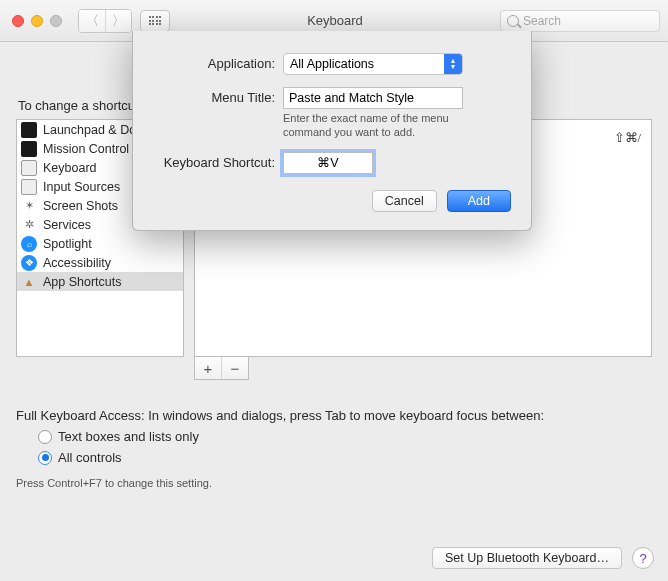 The image size is (668, 581). Describe the element at coordinates (100, 282) in the screenshot. I see `sidebar-item-app-shortcuts: ▲ App Shortcuts` at that location.